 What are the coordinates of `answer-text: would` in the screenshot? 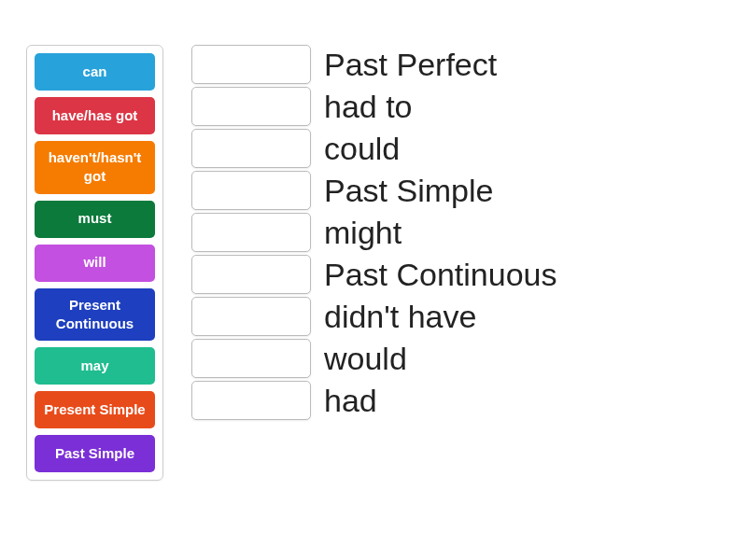 It's located at (366, 358).